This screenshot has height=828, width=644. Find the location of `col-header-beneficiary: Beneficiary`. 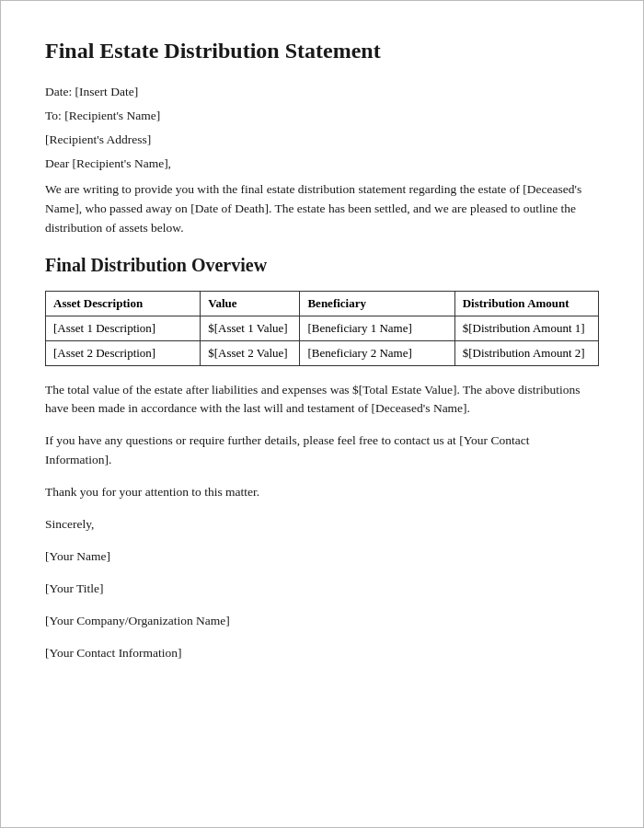

col-header-beneficiary: Beneficiary is located at coordinates (377, 304).